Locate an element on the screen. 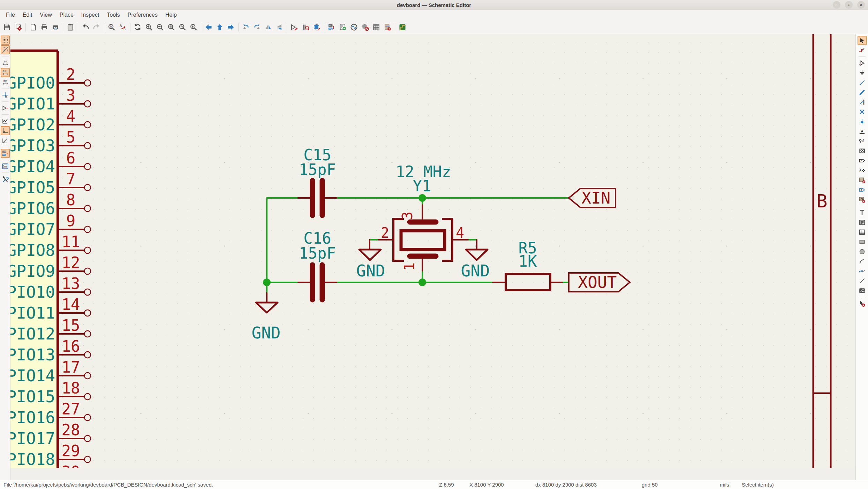 This screenshot has width=868, height=489. zoom-fit-page-button is located at coordinates (171, 27).